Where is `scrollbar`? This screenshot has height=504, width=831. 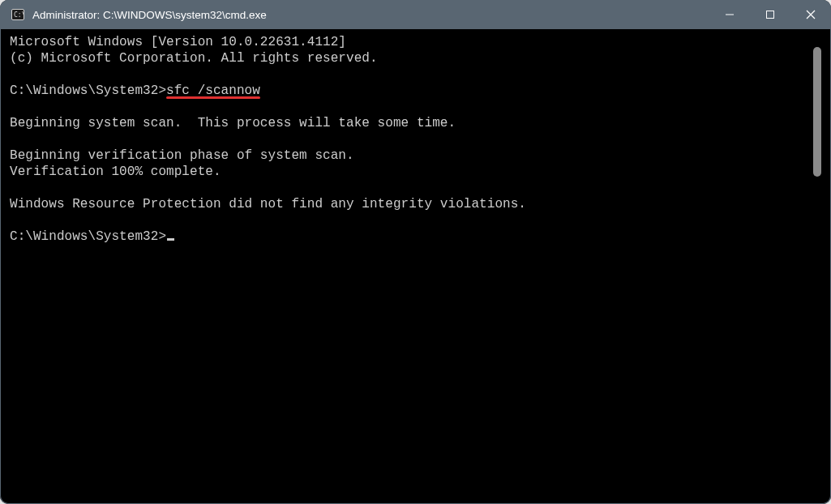
scrollbar is located at coordinates (817, 263).